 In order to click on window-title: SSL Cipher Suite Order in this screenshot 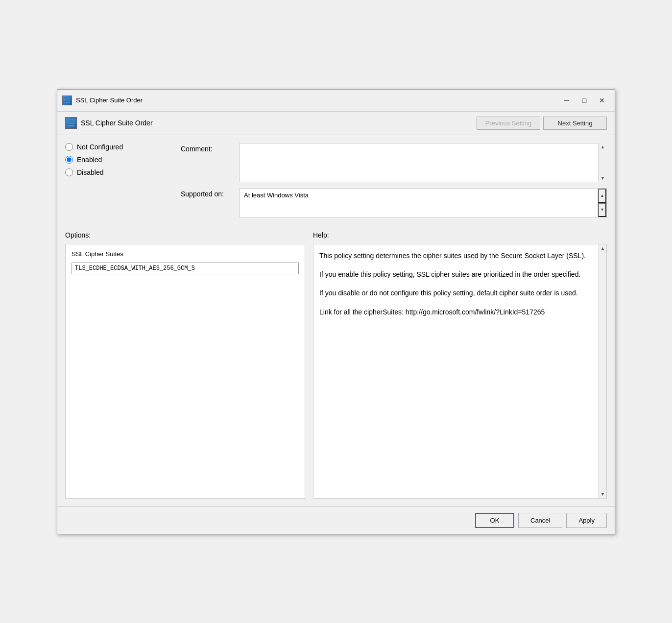, I will do `click(109, 100)`.